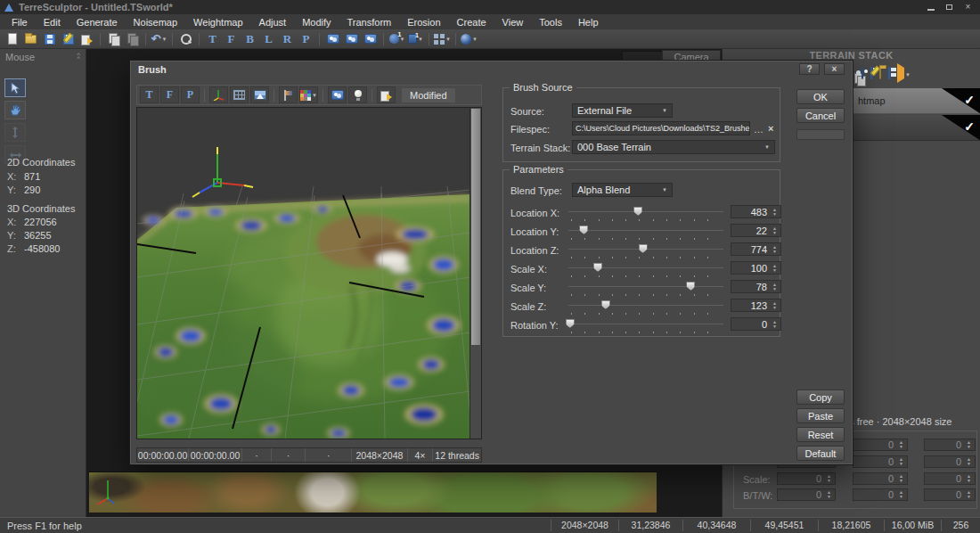 The height and width of the screenshot is (533, 980). I want to click on undo-icon: ↶▼, so click(159, 39).